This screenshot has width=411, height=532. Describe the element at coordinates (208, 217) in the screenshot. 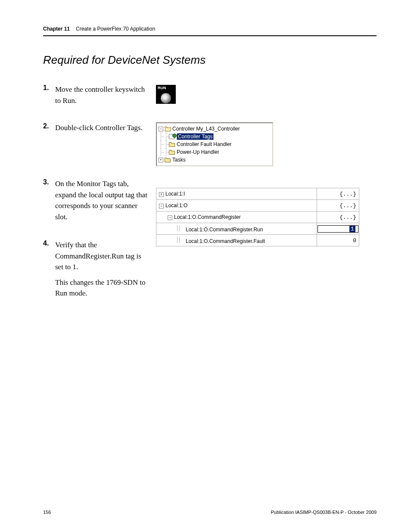

I see `tag-name: Local:1:O.CommandRegister` at that location.